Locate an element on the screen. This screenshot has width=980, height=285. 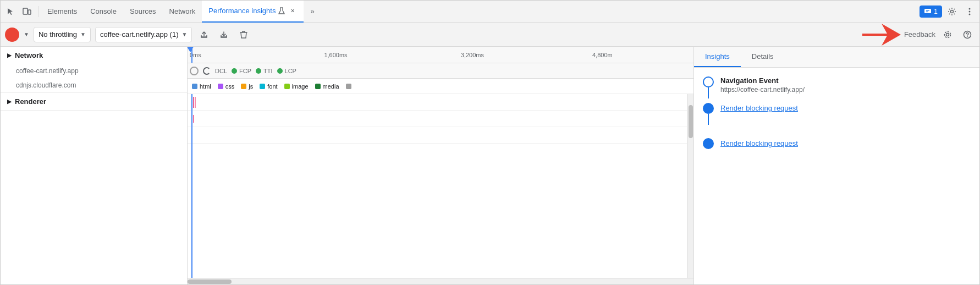
throttling-select: No throttling ▼ is located at coordinates (62, 35).